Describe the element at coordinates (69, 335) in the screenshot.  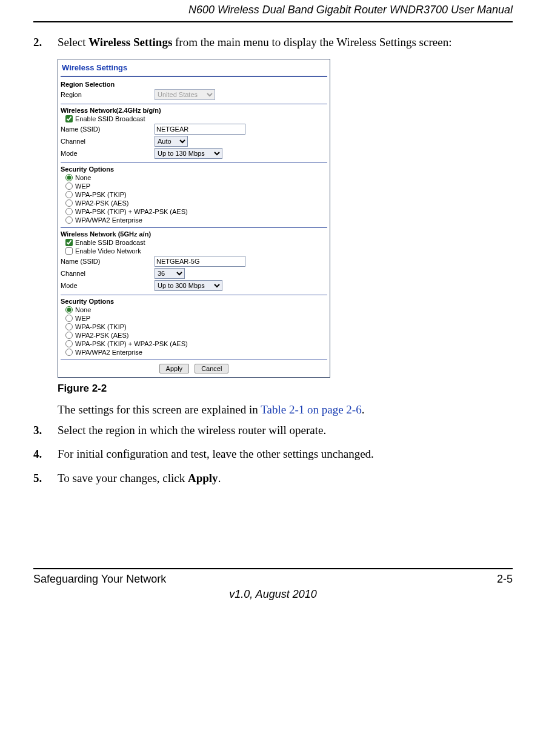
I see `sec5-wpa2-aes-radio` at that location.